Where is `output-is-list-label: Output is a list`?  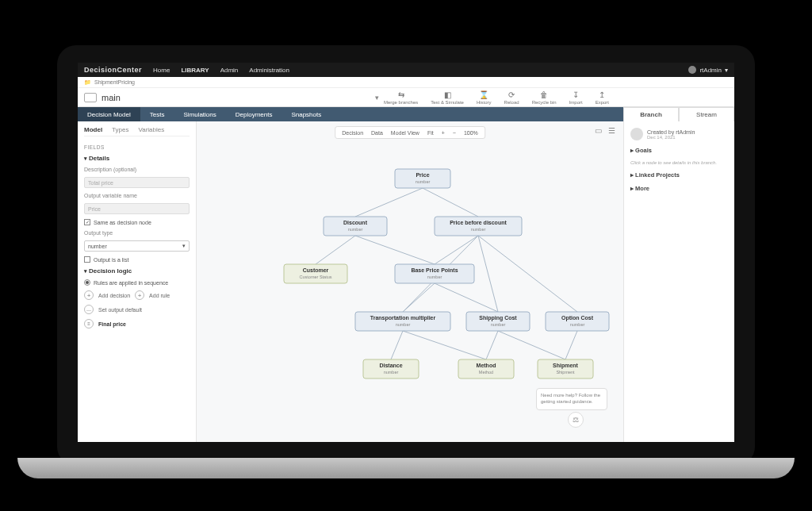 output-is-list-label: Output is a list is located at coordinates (111, 260).